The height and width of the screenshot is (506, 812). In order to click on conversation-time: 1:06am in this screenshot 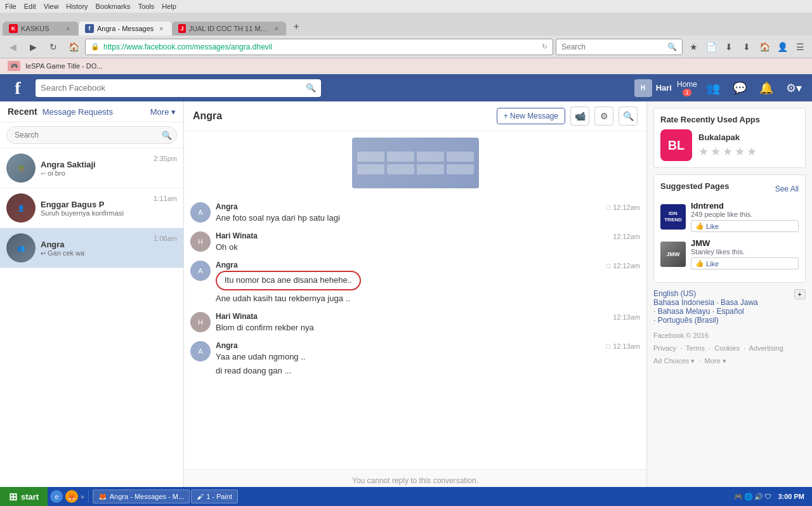, I will do `click(165, 238)`.